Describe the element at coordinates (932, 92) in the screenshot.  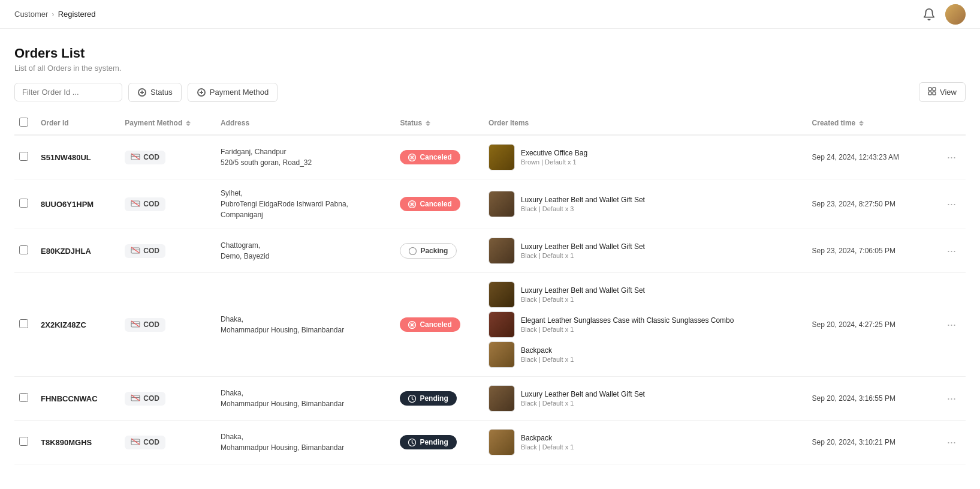
I see `view-icon` at that location.